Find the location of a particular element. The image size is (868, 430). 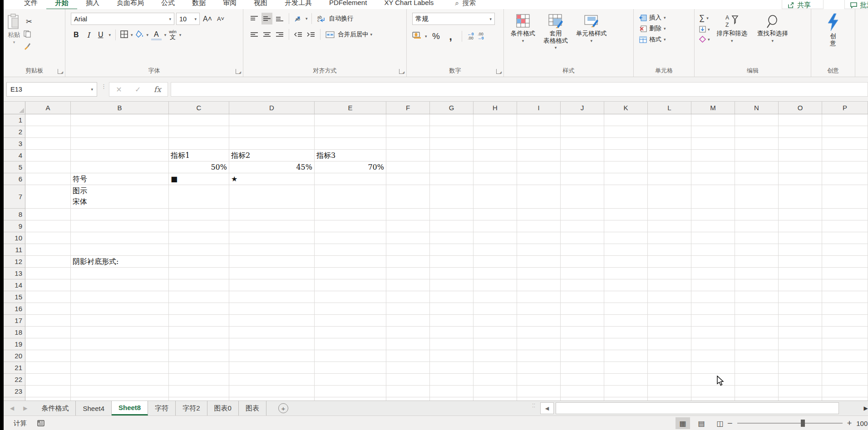

cell-M10 is located at coordinates (713, 238).